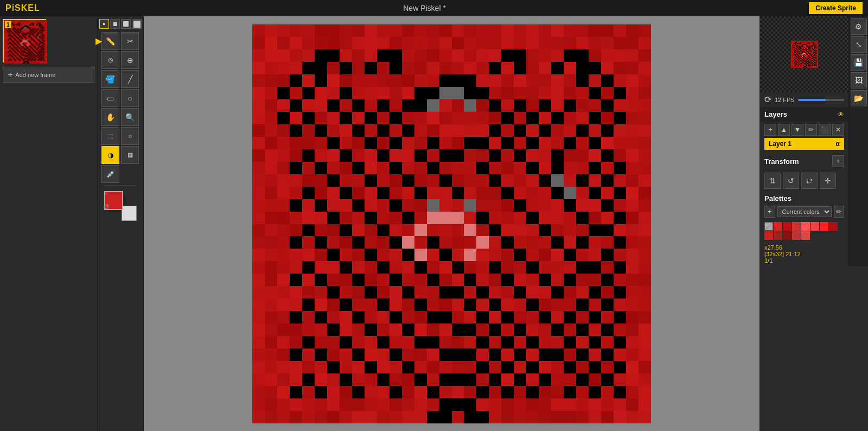  Describe the element at coordinates (814, 141) in the screenshot. I see `right-sidebar-inner: ⟳ 12 FPS Layers 👁 + ▲ ▼ ✏ ⬛ ✕` at that location.